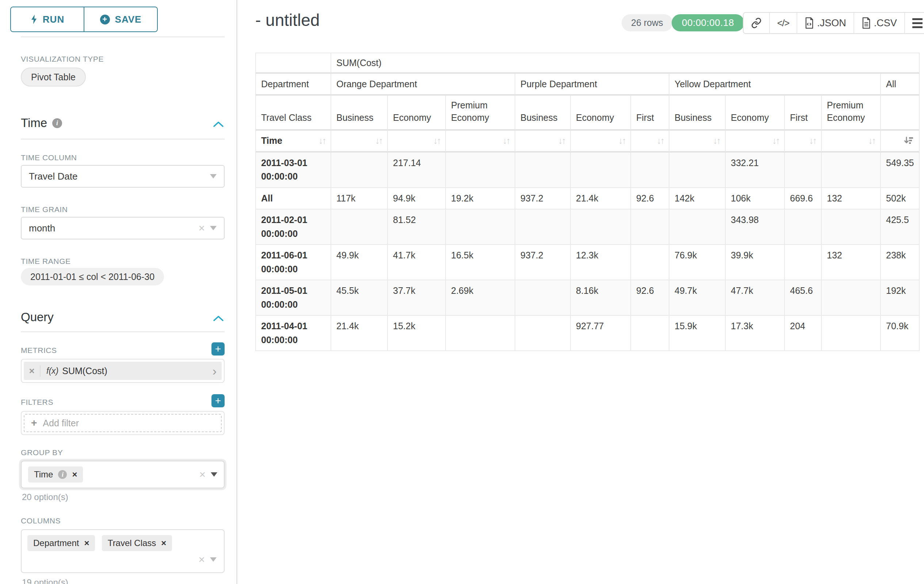 The image size is (924, 584). Describe the element at coordinates (123, 176) in the screenshot. I see `time-column-select: Travel Date` at that location.